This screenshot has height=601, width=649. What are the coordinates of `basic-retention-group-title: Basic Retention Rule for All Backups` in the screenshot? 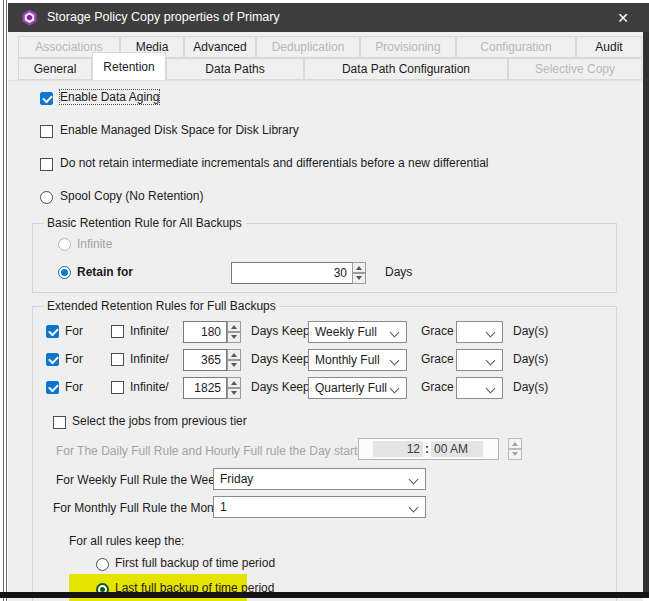 It's located at (144, 223).